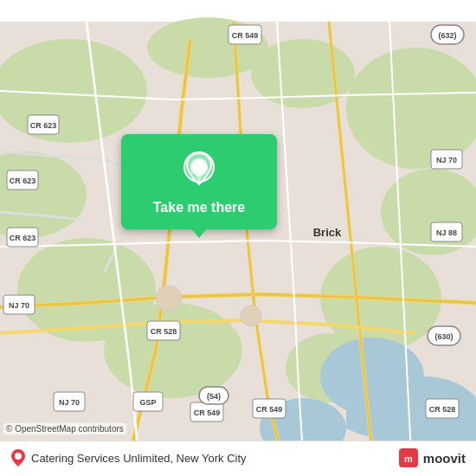 The height and width of the screenshot is (476, 476). Describe the element at coordinates (433, 458) in the screenshot. I see `moovit-logo: m moovit` at that location.